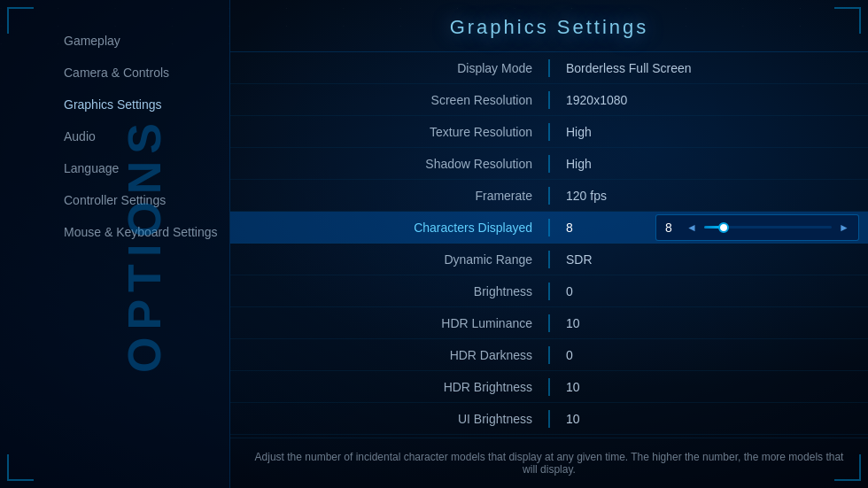 The image size is (868, 488). Describe the element at coordinates (710, 132) in the screenshot. I see `setting-value-texture-resolution: High` at that location.